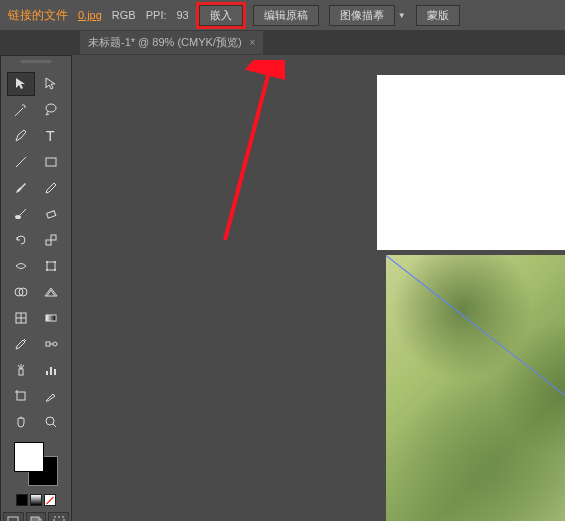 The width and height of the screenshot is (565, 521). Describe the element at coordinates (90, 15) in the screenshot. I see `linked-filename: 0.jpg` at that location.